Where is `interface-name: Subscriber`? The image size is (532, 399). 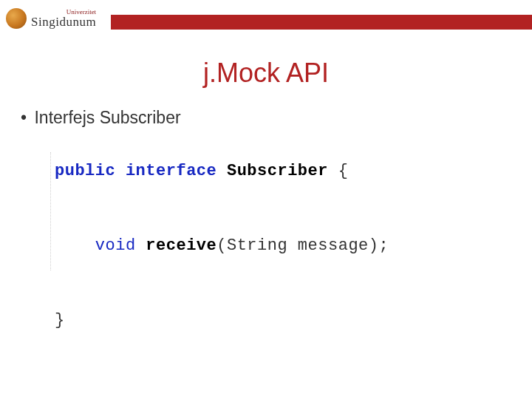 interface-name: Subscriber is located at coordinates (278, 171).